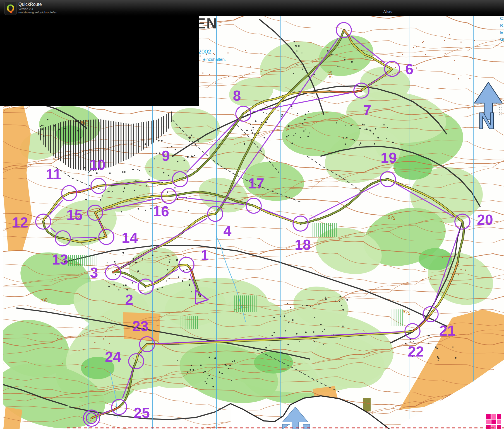 This screenshot has height=429, width=504. What do you see at coordinates (54, 174) in the screenshot?
I see `control-number-11: 11` at bounding box center [54, 174].